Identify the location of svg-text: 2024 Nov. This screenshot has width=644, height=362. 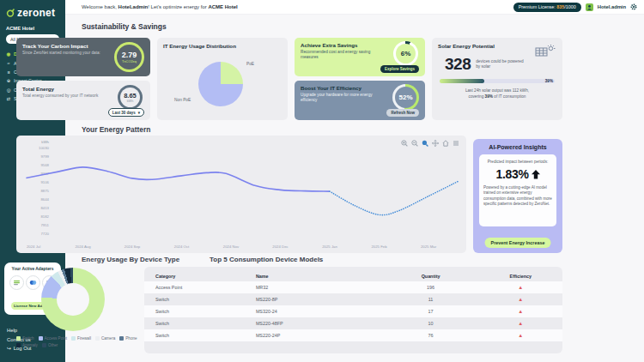
(232, 247).